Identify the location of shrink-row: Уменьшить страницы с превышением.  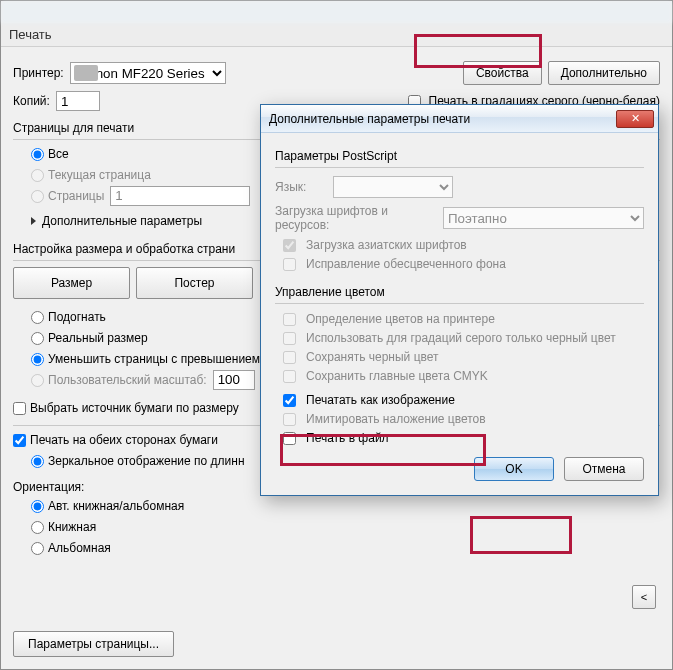
(146, 359).